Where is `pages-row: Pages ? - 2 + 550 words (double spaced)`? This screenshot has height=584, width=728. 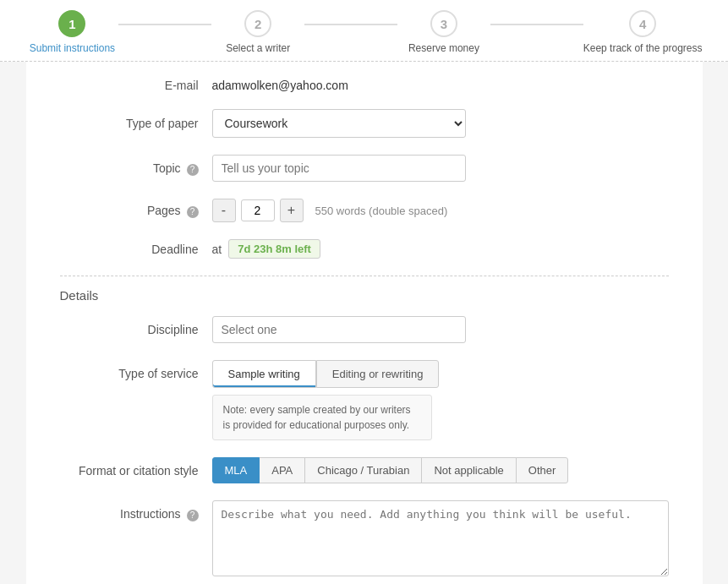 pages-row: Pages ? - 2 + 550 words (double spaced) is located at coordinates (364, 210).